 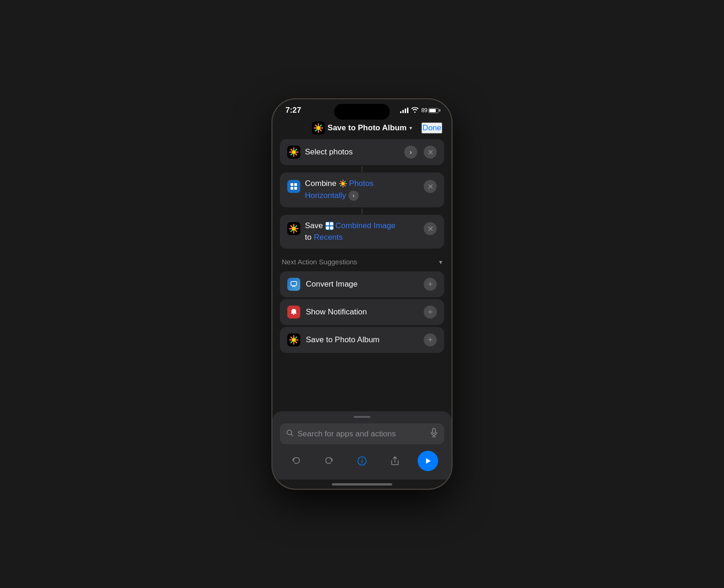 What do you see at coordinates (367, 128) in the screenshot?
I see `nav-title-text: Save to Photo Album` at bounding box center [367, 128].